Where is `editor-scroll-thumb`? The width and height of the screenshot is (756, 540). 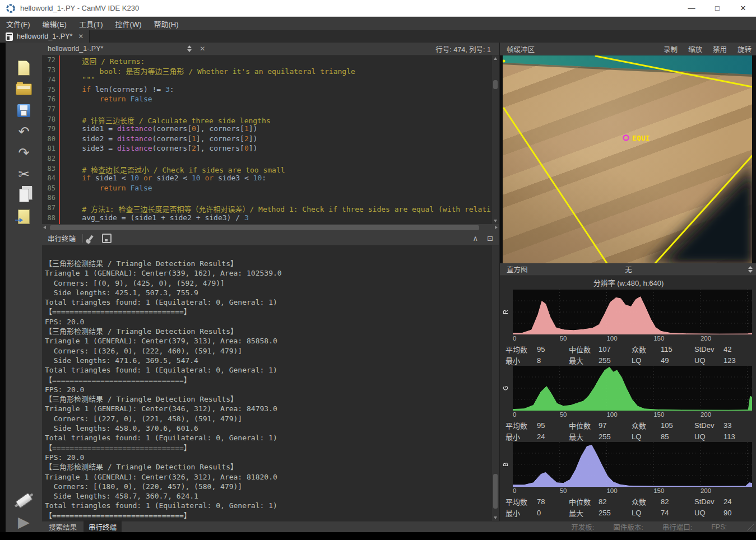 editor-scroll-thumb is located at coordinates (495, 85).